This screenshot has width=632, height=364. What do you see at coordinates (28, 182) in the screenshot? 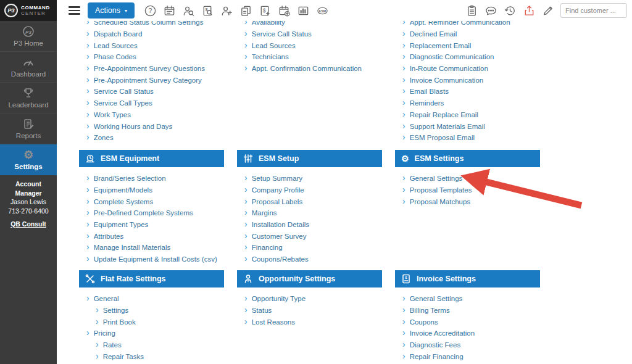
I see `sidebar: P3 COMMAND CENTER P3 P3 Home Dashboard L…` at bounding box center [28, 182].